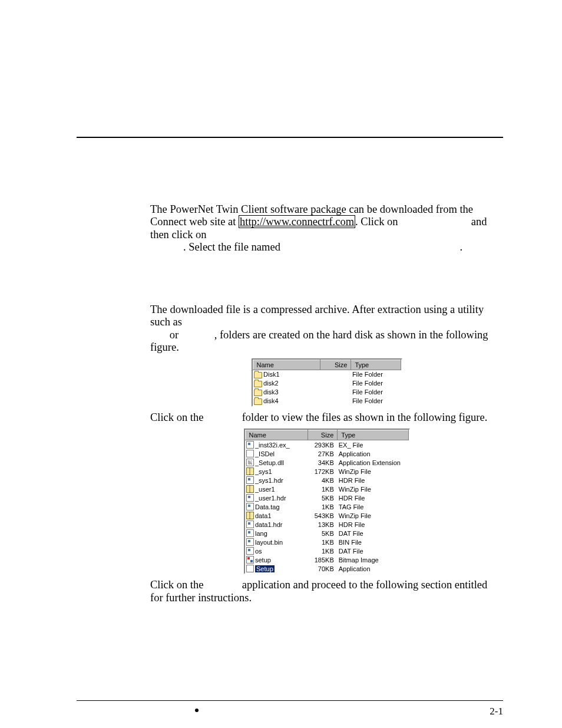 The height and width of the screenshot is (728, 562). I want to click on list-item: _ISDel27KBApplication, so click(326, 454).